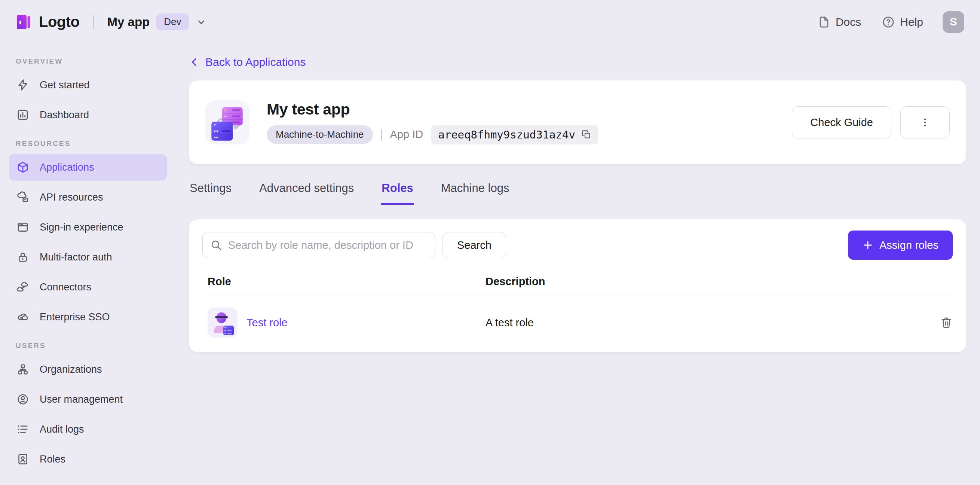  Describe the element at coordinates (706, 323) in the screenshot. I see `role-description: A test role` at that location.